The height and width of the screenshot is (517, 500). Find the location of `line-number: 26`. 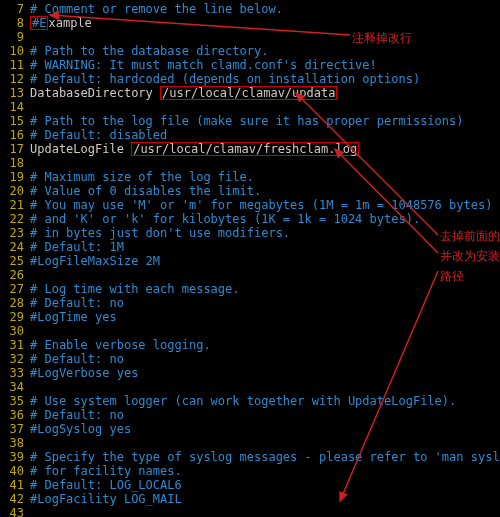

line-number: 26 is located at coordinates (15, 275).